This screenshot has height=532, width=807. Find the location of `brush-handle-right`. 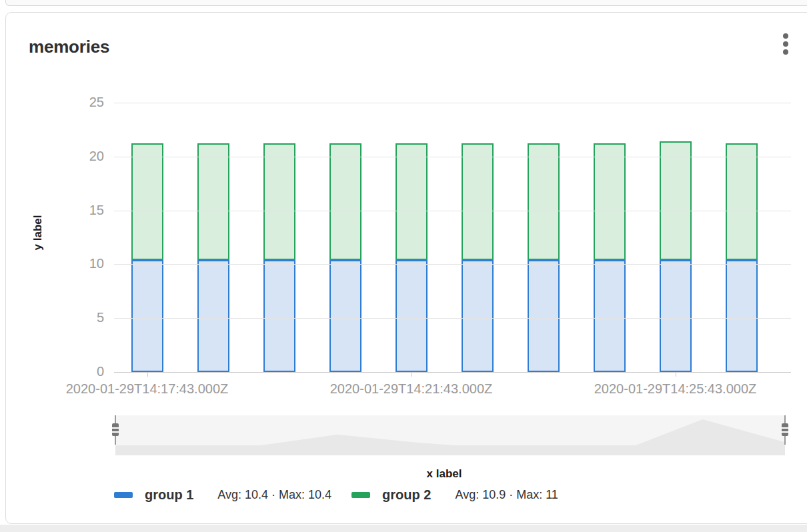

brush-handle-right is located at coordinates (785, 430).